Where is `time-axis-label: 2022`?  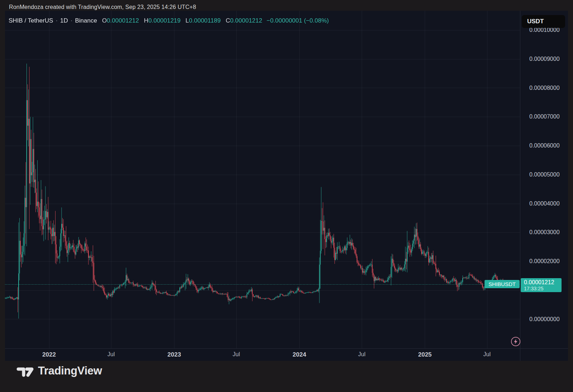
time-axis-label: 2022 is located at coordinates (49, 355).